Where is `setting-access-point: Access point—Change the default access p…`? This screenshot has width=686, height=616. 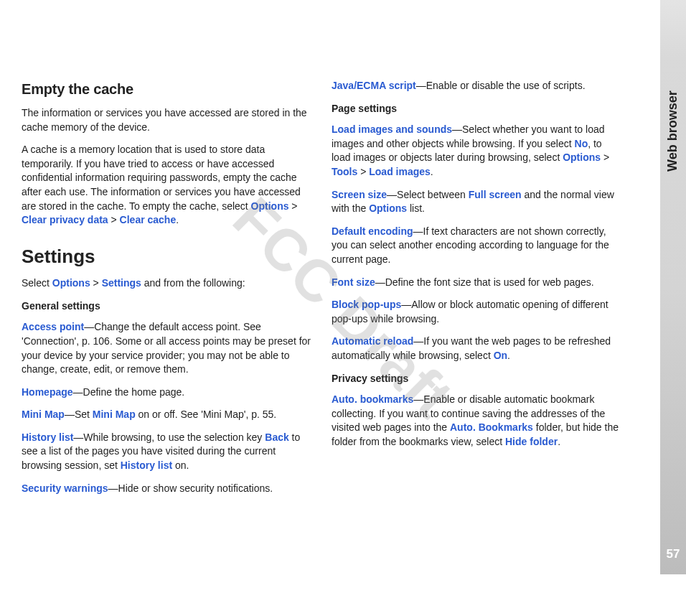 setting-access-point: Access point—Change the default access p… is located at coordinates (166, 348).